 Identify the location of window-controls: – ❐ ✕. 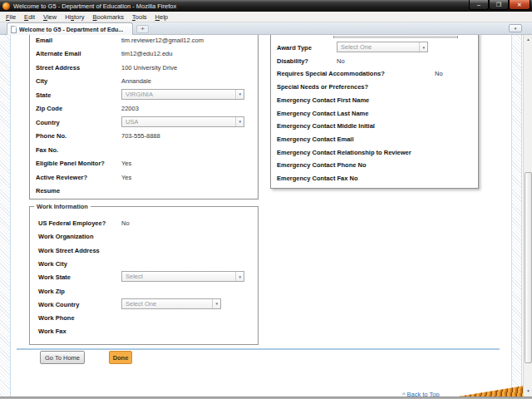
(500, 5).